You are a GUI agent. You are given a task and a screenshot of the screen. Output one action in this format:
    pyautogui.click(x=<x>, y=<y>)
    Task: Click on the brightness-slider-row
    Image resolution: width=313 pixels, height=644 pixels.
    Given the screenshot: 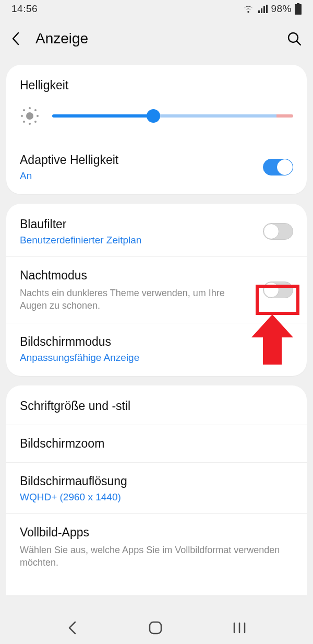 What is the action you would take?
    pyautogui.click(x=156, y=118)
    